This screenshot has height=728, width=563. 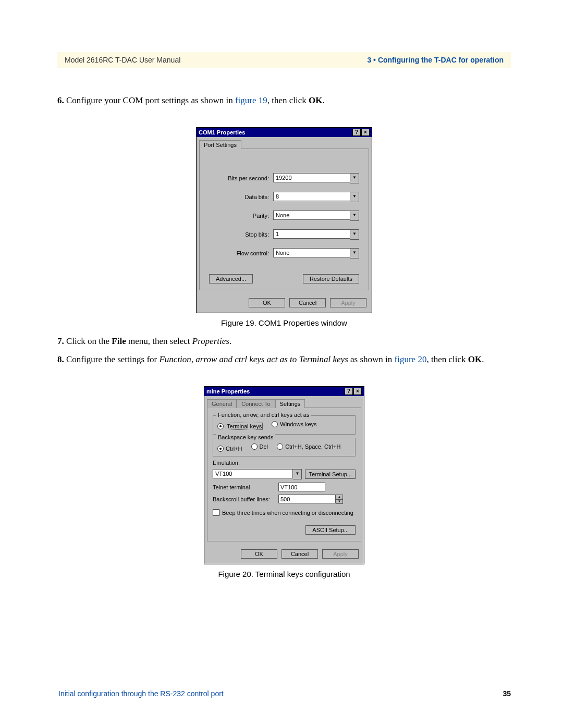 I want to click on step-8-ital-text: Function, arrow and ctrl keys act as to …, so click(x=253, y=360).